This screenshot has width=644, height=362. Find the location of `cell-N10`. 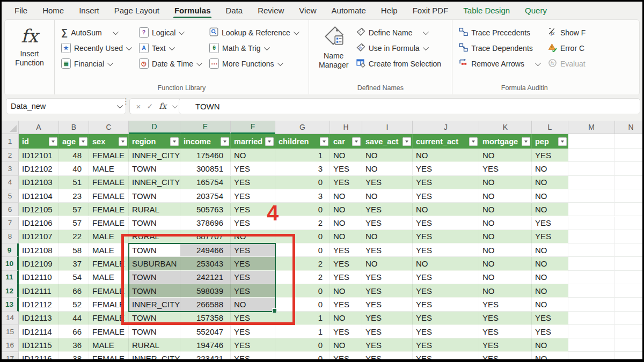

cell-N10 is located at coordinates (629, 264).